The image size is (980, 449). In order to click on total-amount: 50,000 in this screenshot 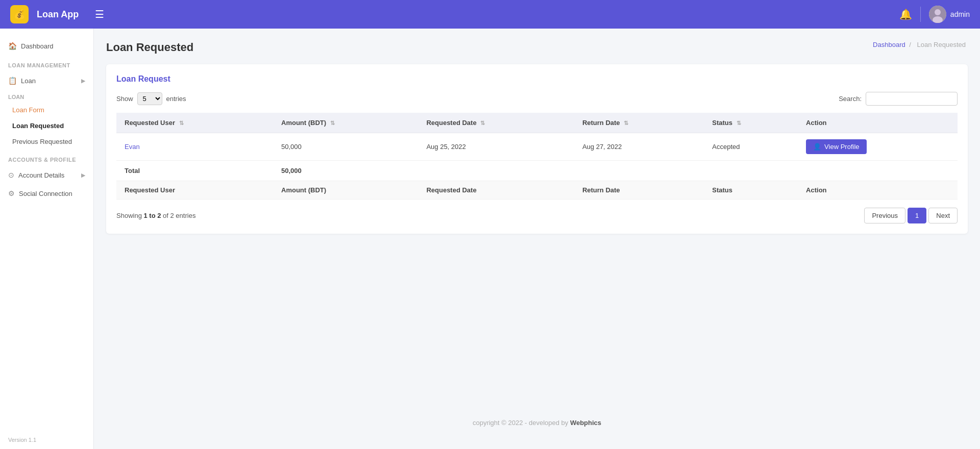, I will do `click(346, 171)`.